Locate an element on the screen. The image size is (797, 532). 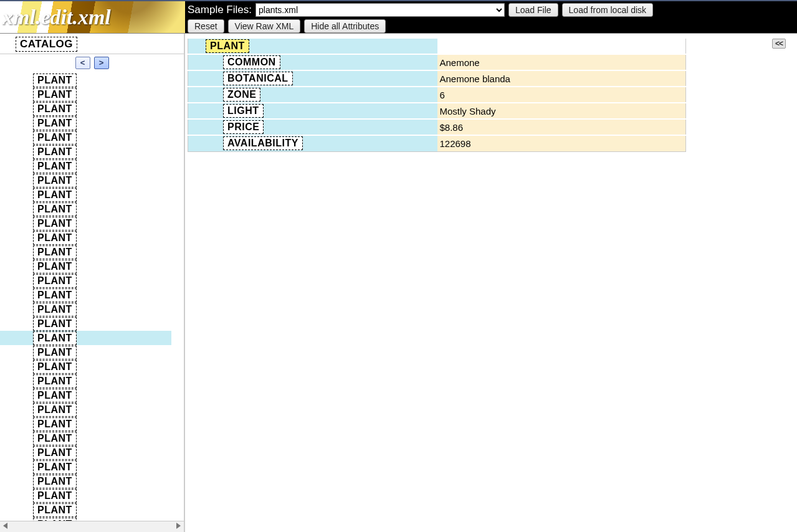
detail-title-tag: PLANT is located at coordinates (227, 46).